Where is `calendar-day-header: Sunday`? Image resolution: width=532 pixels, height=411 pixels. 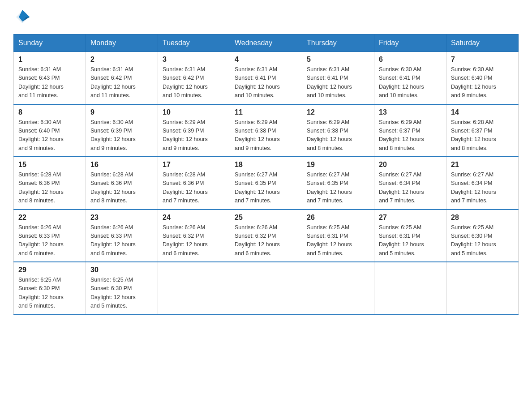
calendar-day-header: Sunday is located at coordinates (50, 43).